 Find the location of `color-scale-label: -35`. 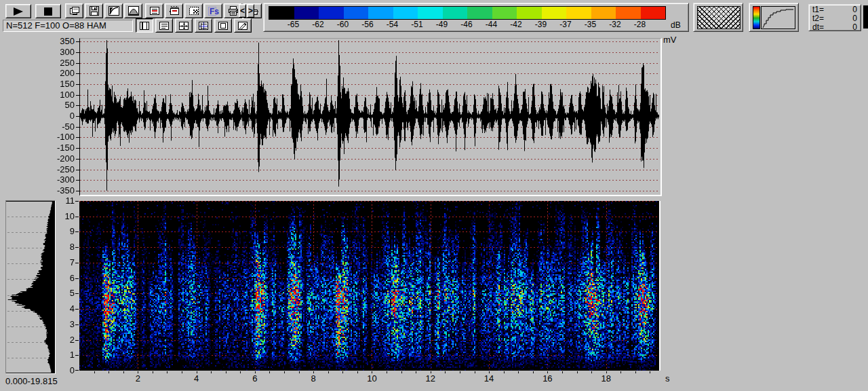

color-scale-label: -35 is located at coordinates (591, 24).